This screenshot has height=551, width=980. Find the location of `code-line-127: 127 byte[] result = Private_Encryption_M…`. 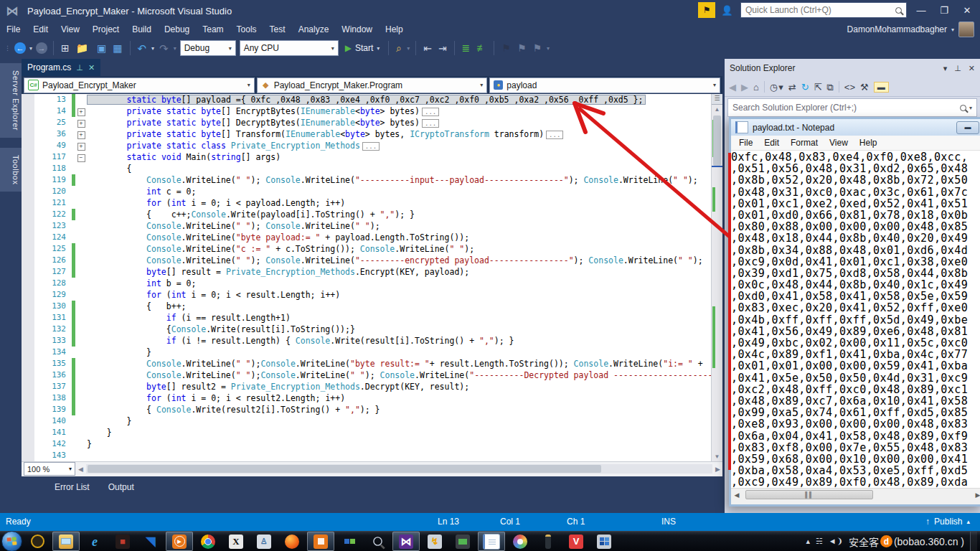

code-line-127: 127 byte[] result = Private_Encryption_M… is located at coordinates (366, 272).